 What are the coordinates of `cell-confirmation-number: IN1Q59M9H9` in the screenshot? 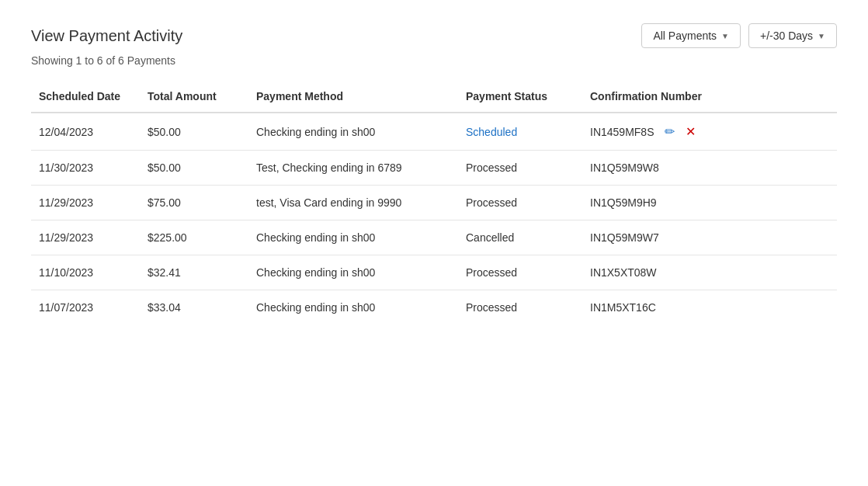 It's located at (710, 203).